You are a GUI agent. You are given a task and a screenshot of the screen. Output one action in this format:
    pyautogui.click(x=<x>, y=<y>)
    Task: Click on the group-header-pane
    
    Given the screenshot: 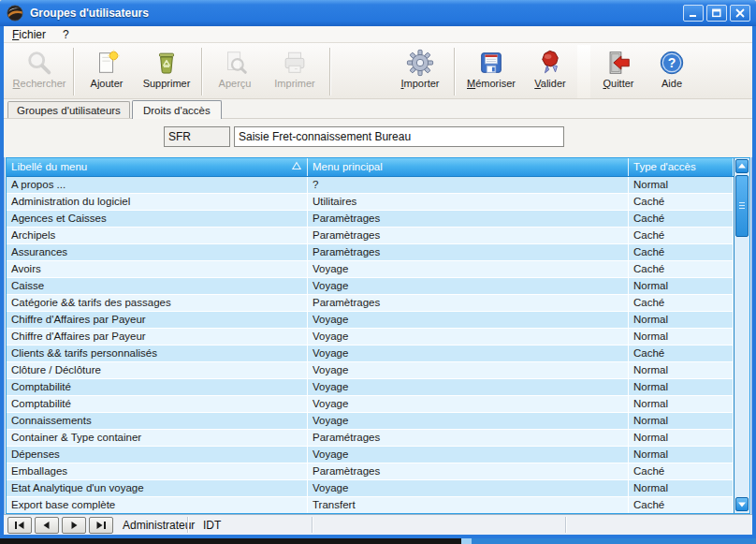 What is the action you would take?
    pyautogui.click(x=378, y=139)
    